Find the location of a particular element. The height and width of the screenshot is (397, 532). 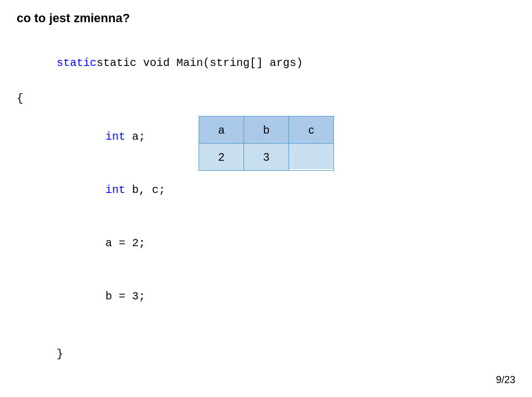

var-header-b: b is located at coordinates (266, 130).